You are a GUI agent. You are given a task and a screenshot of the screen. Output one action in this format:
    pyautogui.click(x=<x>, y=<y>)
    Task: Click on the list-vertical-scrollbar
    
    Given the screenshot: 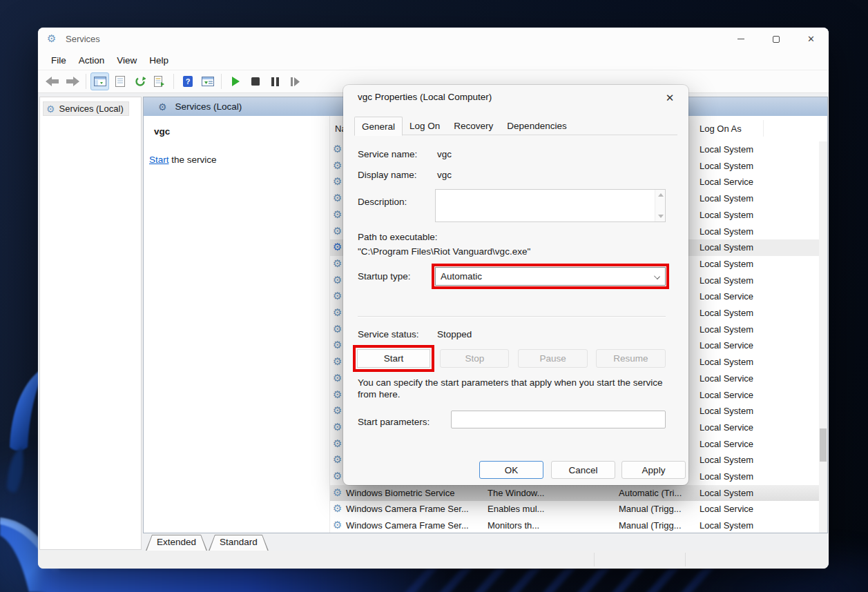 What is the action you would take?
    pyautogui.click(x=823, y=337)
    